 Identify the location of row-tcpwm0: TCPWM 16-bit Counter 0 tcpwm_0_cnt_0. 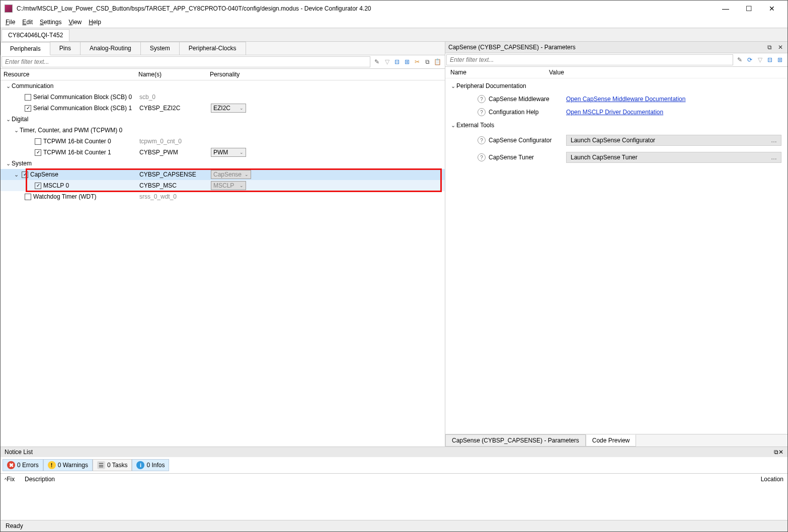
(222, 141).